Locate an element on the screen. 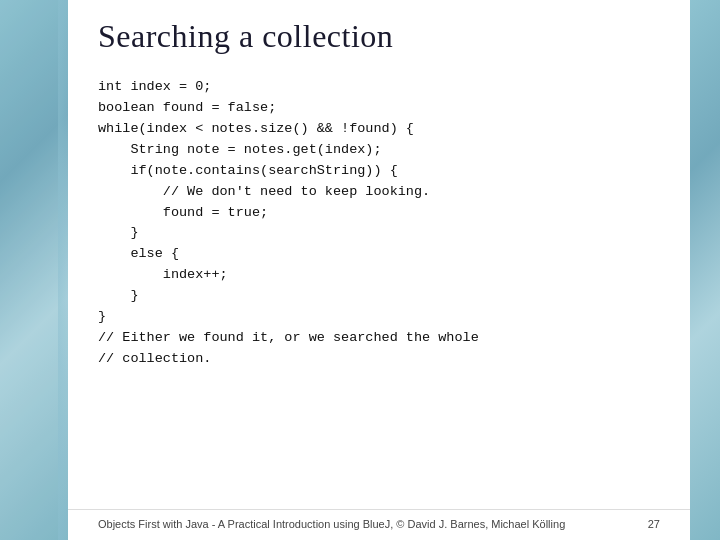  bg-decoration-left is located at coordinates (34, 270).